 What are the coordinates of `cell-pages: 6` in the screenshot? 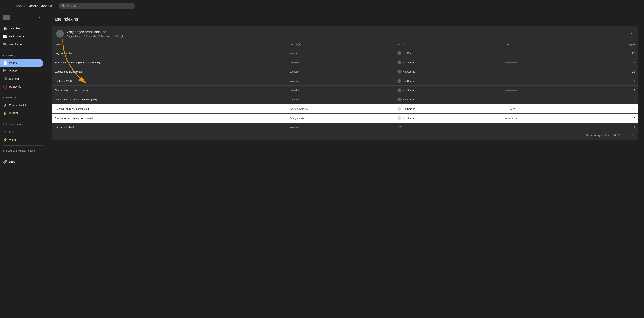 It's located at (610, 81).